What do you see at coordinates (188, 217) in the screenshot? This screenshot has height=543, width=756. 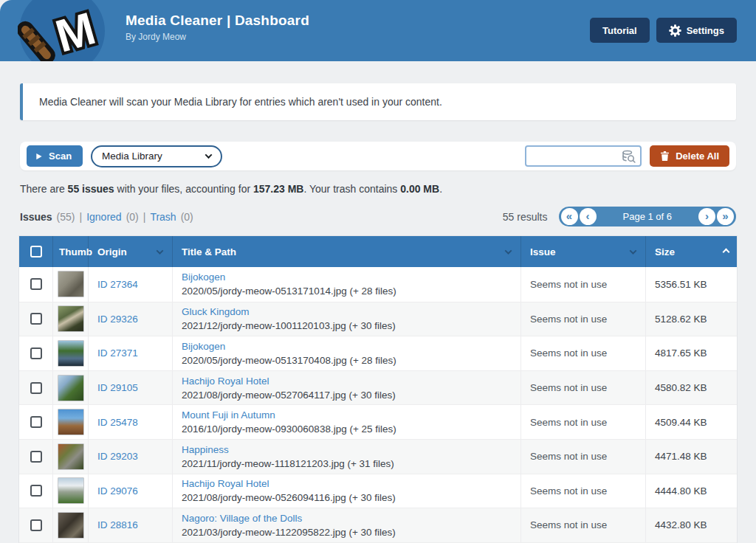 I see `tab-trash-count: (0)` at bounding box center [188, 217].